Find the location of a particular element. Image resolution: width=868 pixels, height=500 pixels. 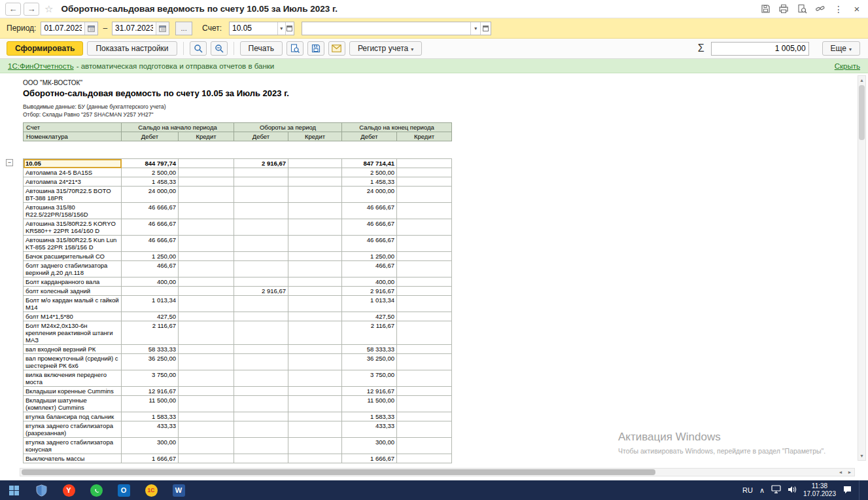

link-icon is located at coordinates (820, 9).